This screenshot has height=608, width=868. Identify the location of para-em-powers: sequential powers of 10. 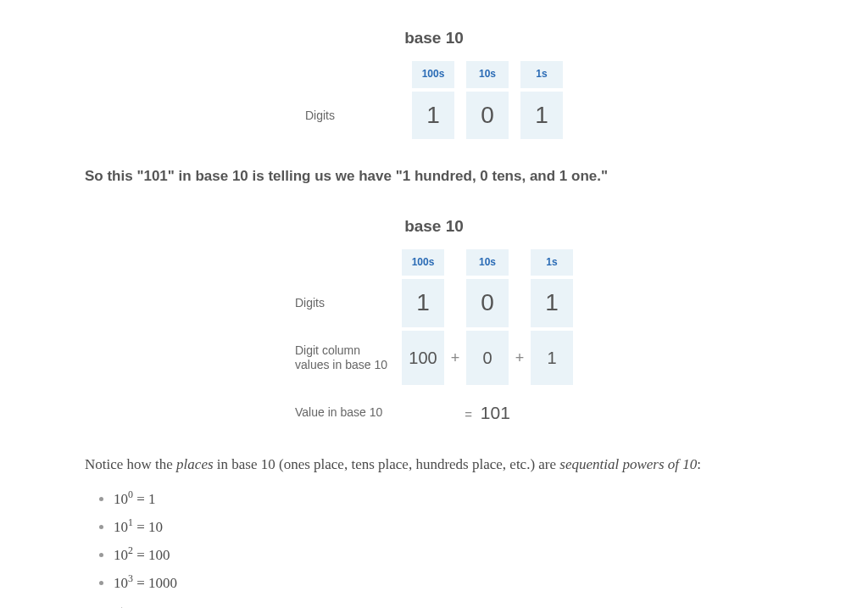
(628, 465).